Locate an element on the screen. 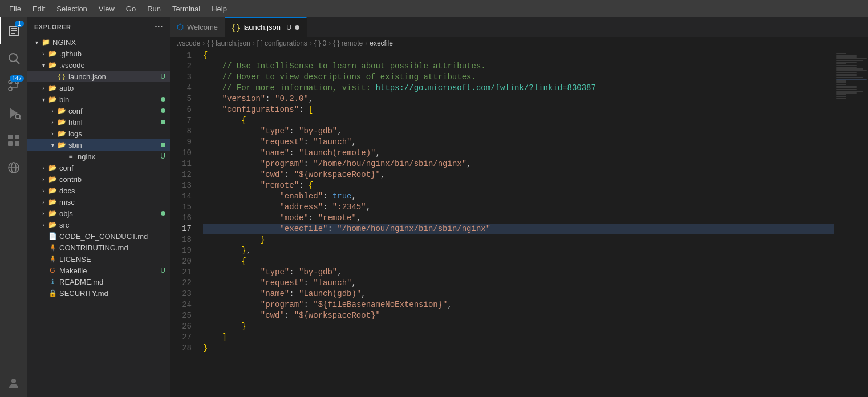 The height and width of the screenshot is (397, 868). search-activity-icon is located at coordinates (14, 58).